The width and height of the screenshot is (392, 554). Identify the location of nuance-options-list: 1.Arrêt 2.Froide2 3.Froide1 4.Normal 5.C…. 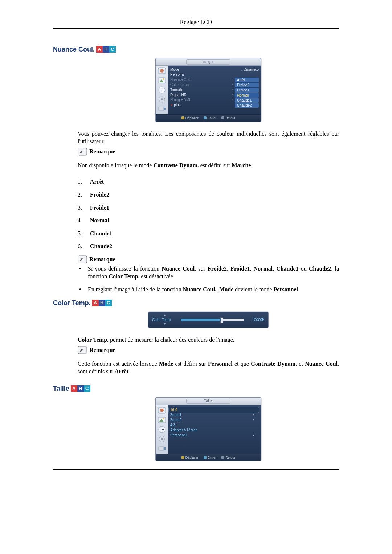
(208, 214).